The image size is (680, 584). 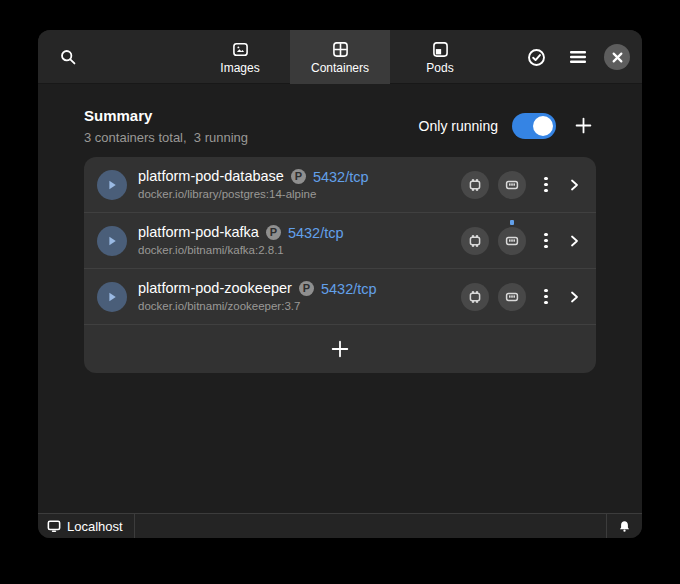 I want to click on container-name: platform-pod-kafka, so click(x=198, y=232).